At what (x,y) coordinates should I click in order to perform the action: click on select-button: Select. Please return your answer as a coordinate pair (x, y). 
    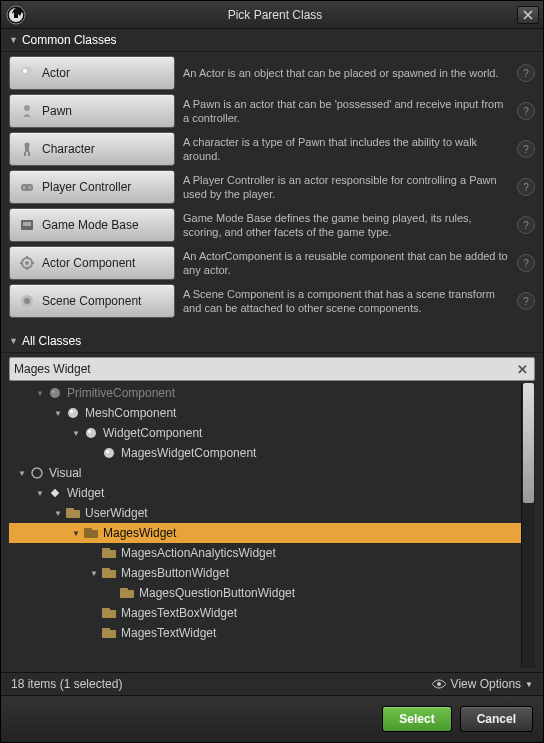
    Looking at the image, I should click on (416, 719).